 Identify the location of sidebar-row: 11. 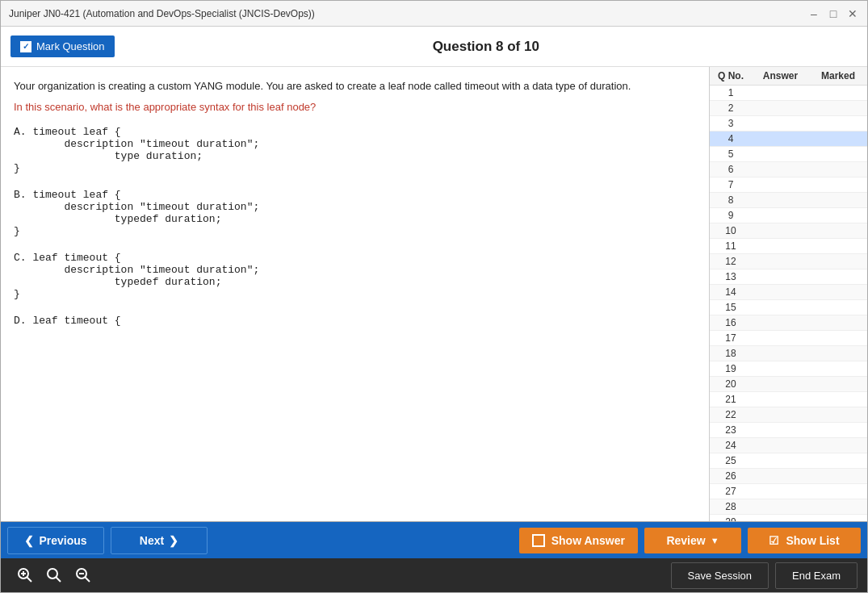
(788, 247).